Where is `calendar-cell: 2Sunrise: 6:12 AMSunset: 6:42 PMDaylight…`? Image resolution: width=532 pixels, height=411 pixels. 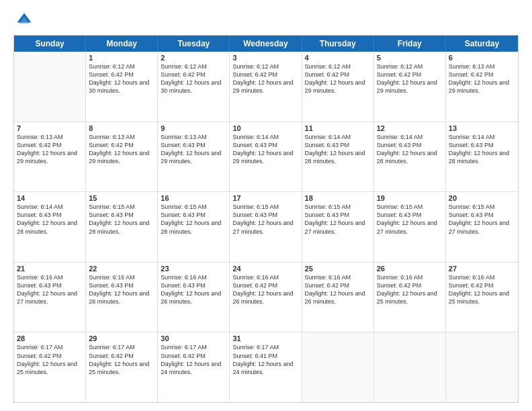 calendar-cell: 2Sunrise: 6:12 AMSunset: 6:42 PMDaylight… is located at coordinates (193, 87).